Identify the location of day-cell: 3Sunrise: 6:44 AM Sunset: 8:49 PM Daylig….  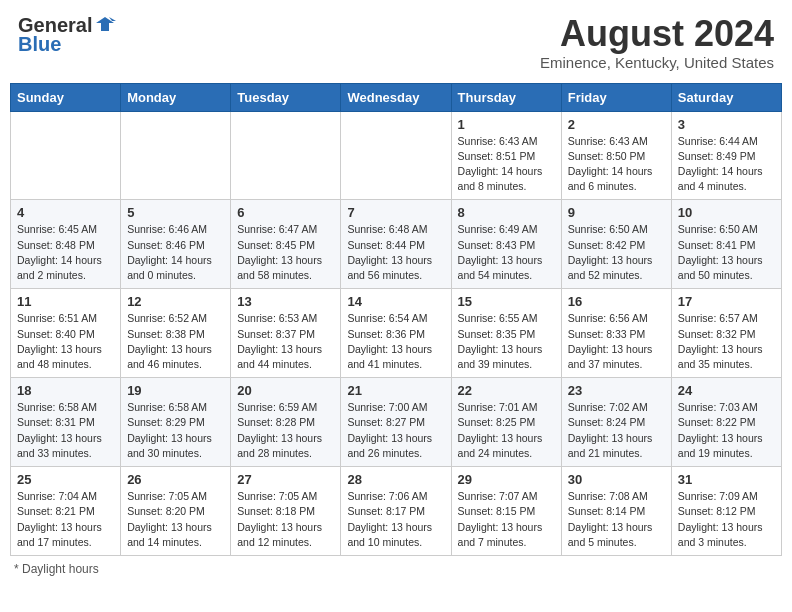
(726, 156).